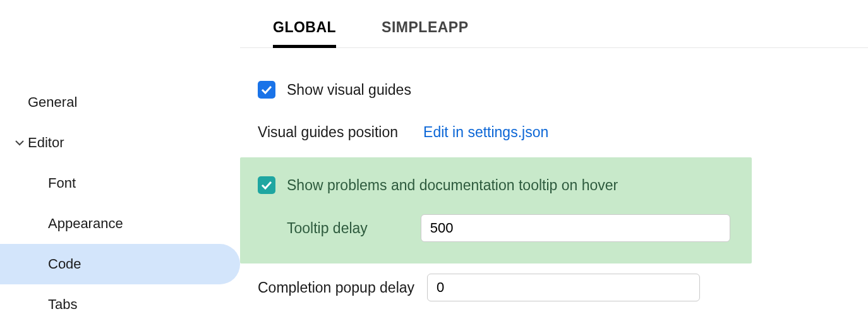  Describe the element at coordinates (349, 90) in the screenshot. I see `setting-label: Show visual guides` at that location.